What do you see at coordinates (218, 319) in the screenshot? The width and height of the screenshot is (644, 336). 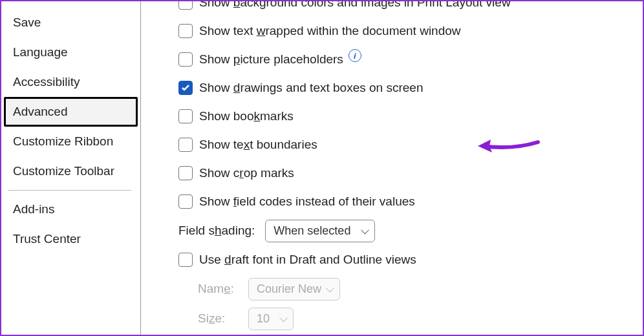 I see `label-font-size: Size:` at bounding box center [218, 319].